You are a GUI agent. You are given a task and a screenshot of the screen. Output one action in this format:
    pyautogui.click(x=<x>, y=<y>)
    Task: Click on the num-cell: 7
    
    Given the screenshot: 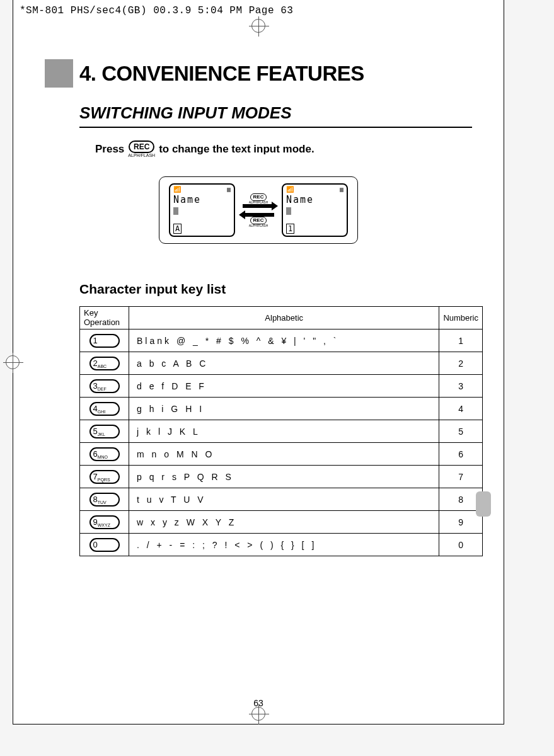 What is the action you would take?
    pyautogui.click(x=461, y=477)
    